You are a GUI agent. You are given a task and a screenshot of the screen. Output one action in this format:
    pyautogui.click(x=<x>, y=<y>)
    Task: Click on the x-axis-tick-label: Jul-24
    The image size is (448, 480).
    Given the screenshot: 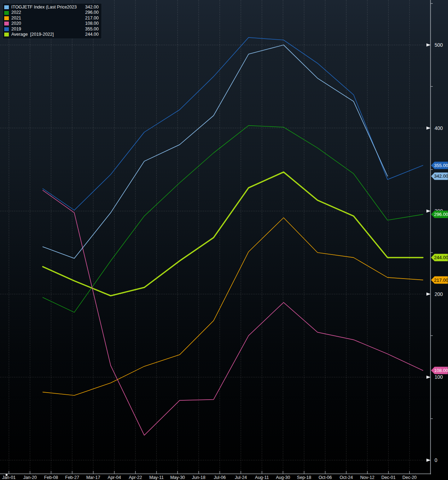 What is the action you would take?
    pyautogui.click(x=241, y=478)
    